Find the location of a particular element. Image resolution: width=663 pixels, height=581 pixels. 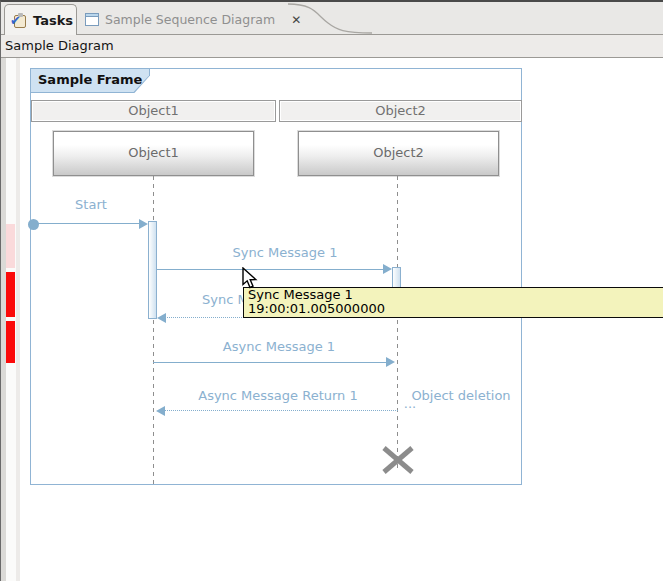

sync-message-1-line is located at coordinates (271, 270).